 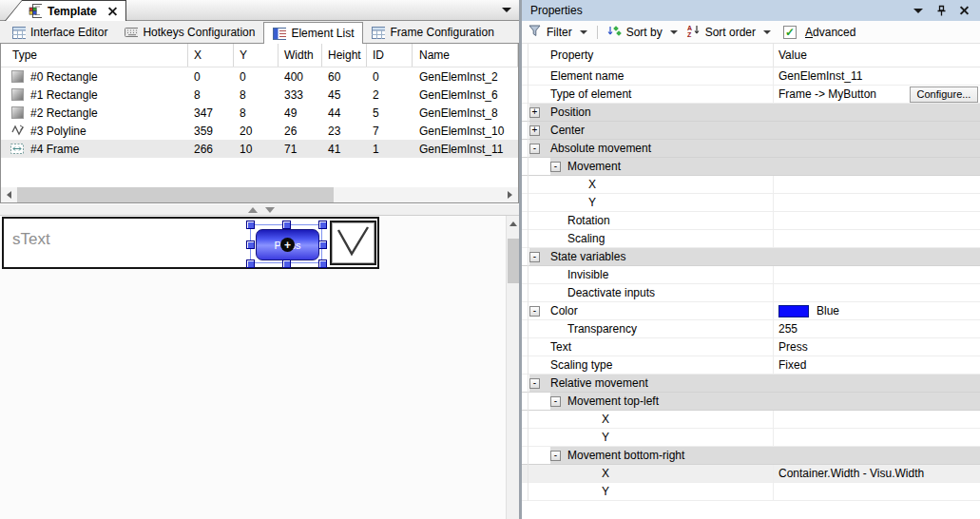 I want to click on property-value-cell: Fixed, so click(x=876, y=365).